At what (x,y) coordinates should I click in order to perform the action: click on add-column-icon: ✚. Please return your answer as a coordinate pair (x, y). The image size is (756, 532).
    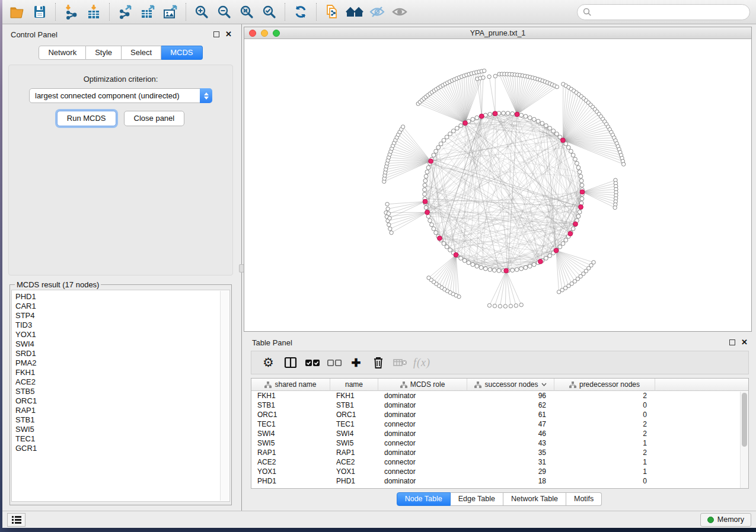
    Looking at the image, I should click on (356, 363).